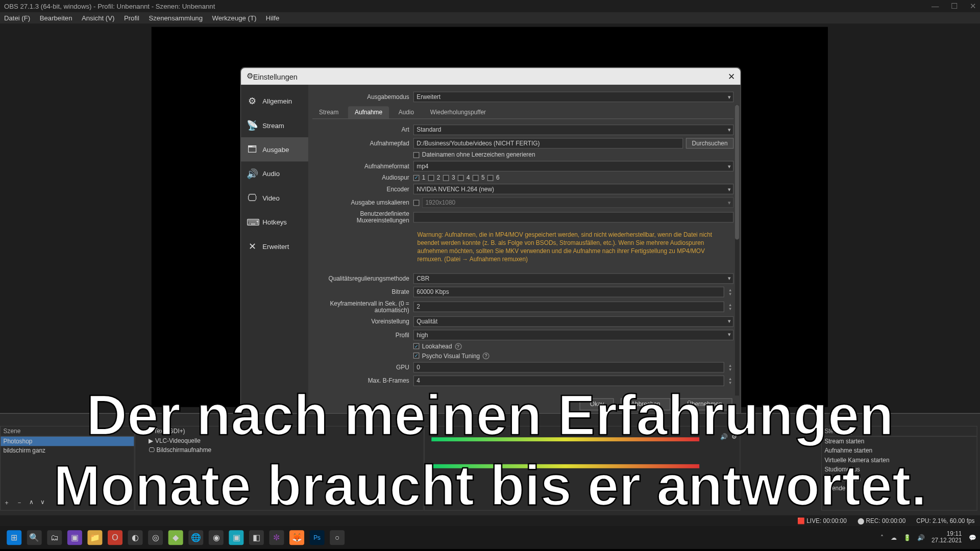  Describe the element at coordinates (645, 404) in the screenshot. I see `abbrechen-button: Abbrechen` at that location.